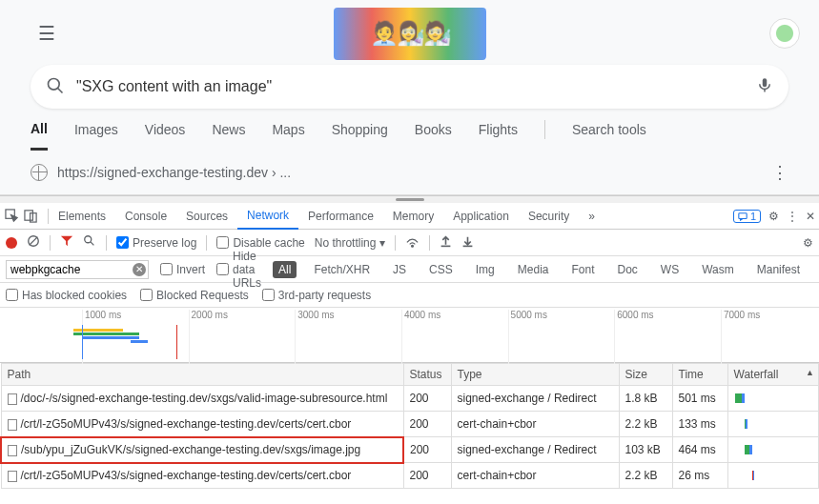 This screenshot has width=819, height=504. Describe the element at coordinates (747, 216) in the screenshot. I see `messages-badge: 1` at that location.